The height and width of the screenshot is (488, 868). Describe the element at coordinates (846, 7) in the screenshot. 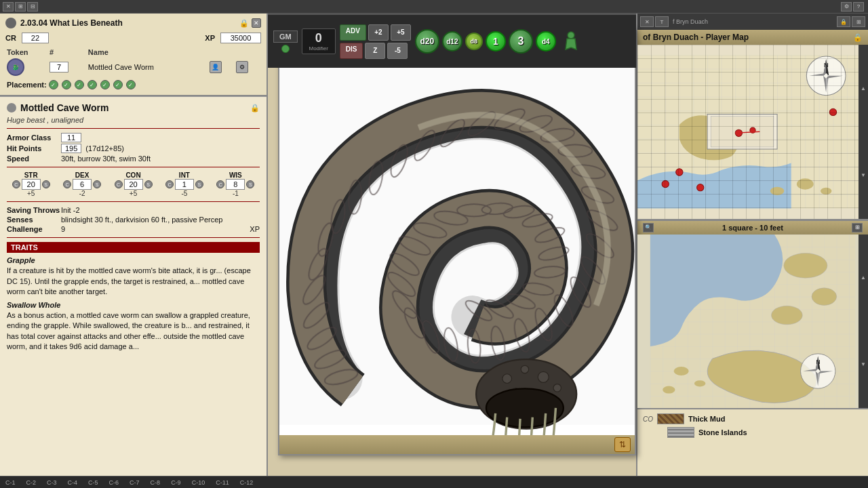

I see `toolbar-btn-4: ⚙` at that location.